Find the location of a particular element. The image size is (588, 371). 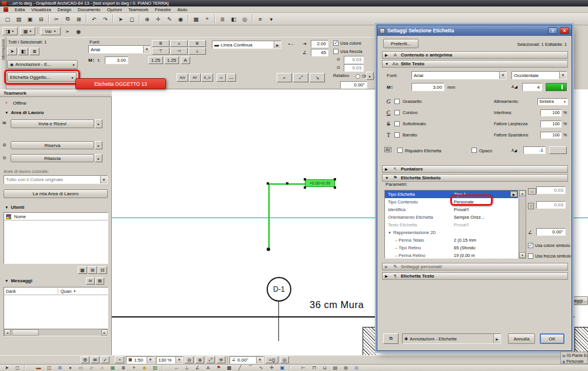

drawing-marker-circle: D-1 is located at coordinates (279, 289).